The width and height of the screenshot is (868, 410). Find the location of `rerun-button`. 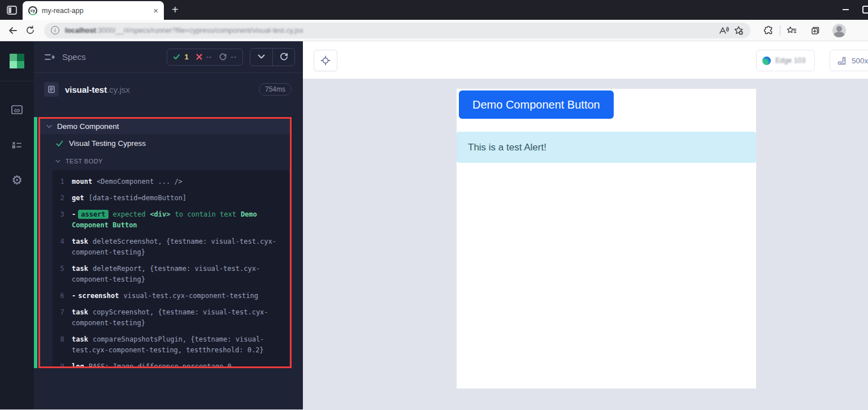

rerun-button is located at coordinates (284, 57).